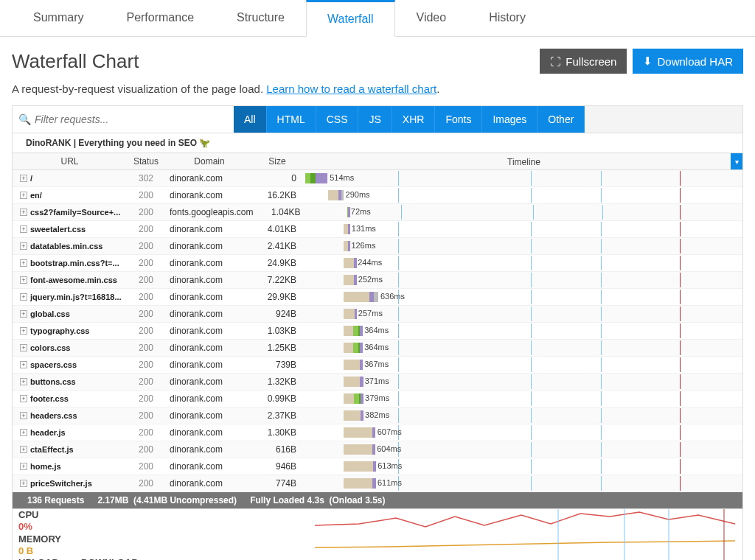  Describe the element at coordinates (378, 449) in the screenshot. I see `table-row: +ctaEffect.js200dinorank.com616B604ms` at that location.